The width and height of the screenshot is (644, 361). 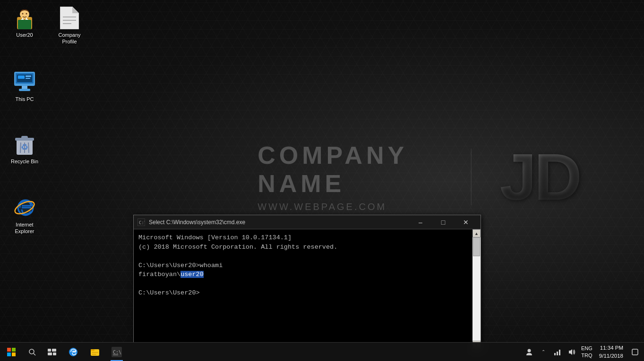 What do you see at coordinates (558, 352) in the screenshot?
I see `network-icon` at bounding box center [558, 352].